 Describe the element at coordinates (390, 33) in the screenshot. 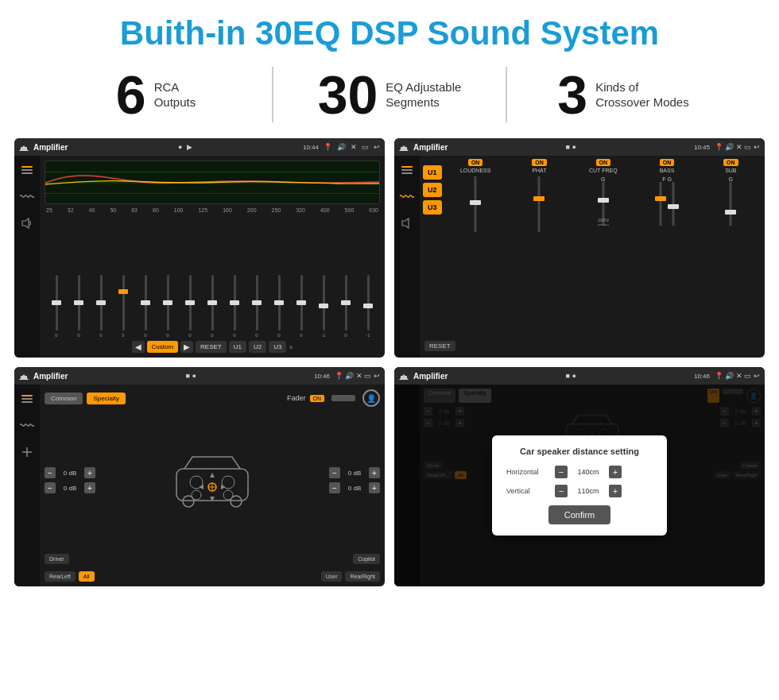

I see `page-title: Buith-in 30EQ DSP Sound System` at that location.